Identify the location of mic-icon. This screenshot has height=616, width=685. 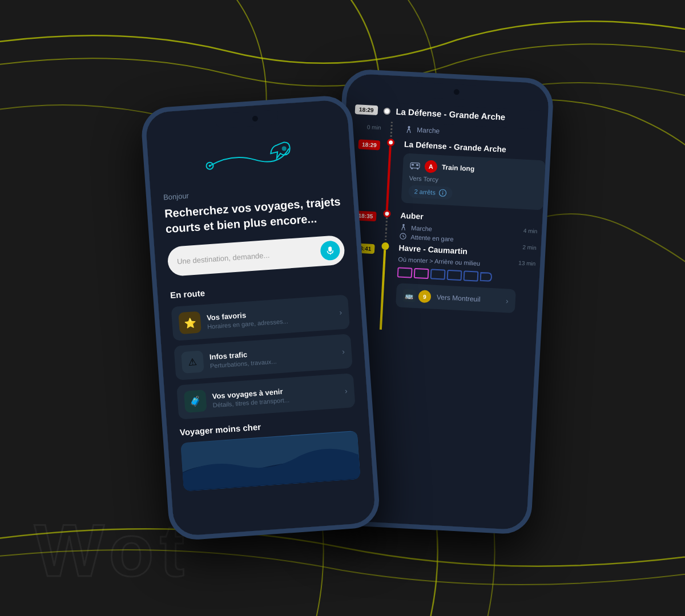
(330, 251).